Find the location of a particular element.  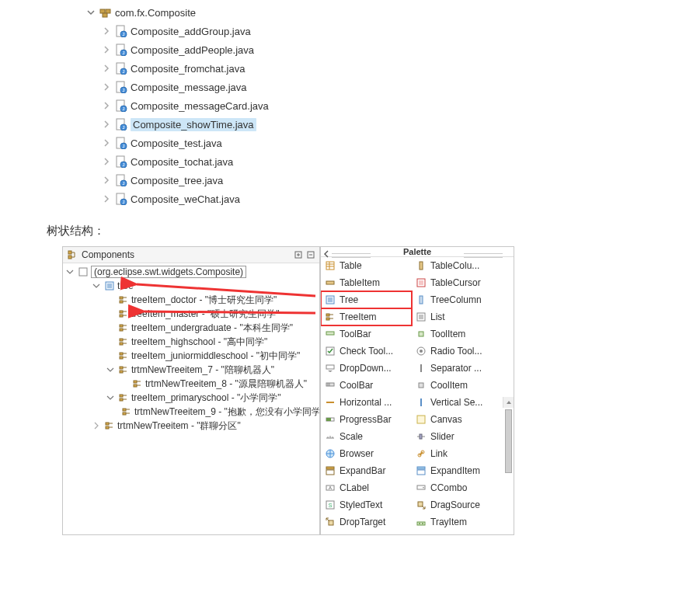

file-label: Composite_addPeople.java is located at coordinates (193, 50).